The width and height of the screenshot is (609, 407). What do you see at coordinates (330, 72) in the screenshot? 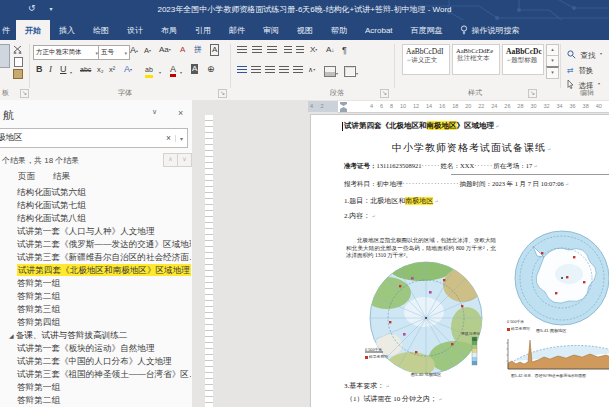
I see `shading-icon` at bounding box center [330, 72].